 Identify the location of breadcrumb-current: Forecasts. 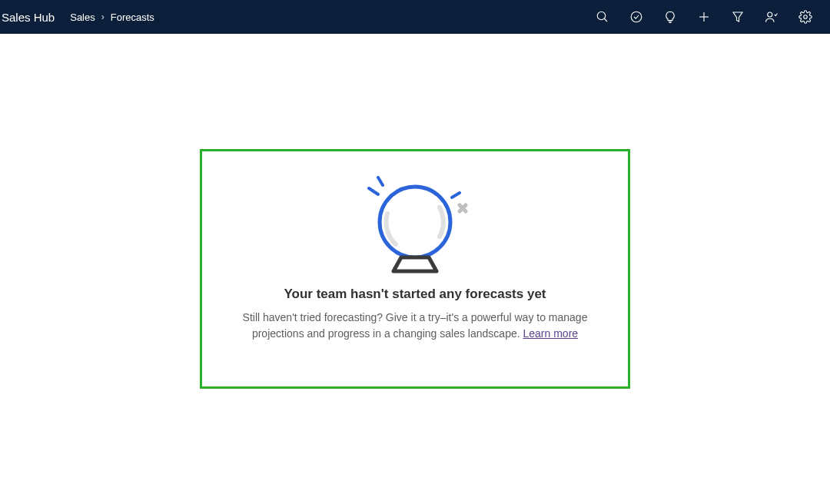
(132, 17).